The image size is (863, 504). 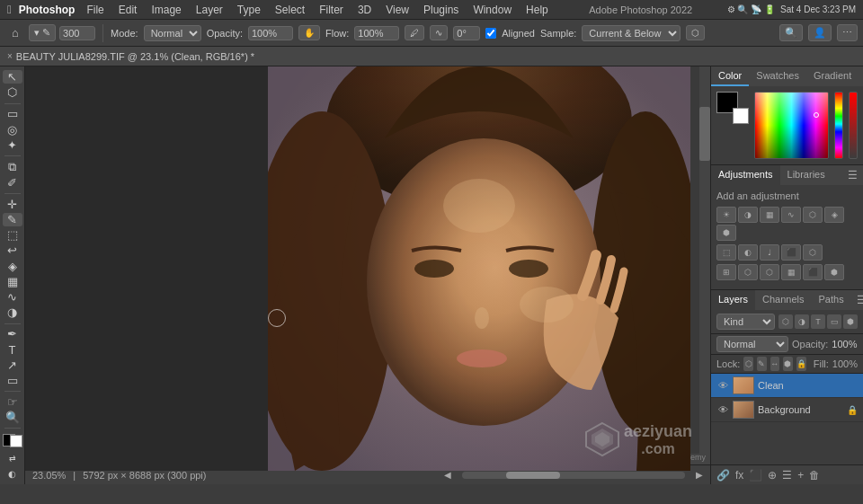 What do you see at coordinates (13, 205) in the screenshot?
I see `tool-healing: ✛` at bounding box center [13, 205].